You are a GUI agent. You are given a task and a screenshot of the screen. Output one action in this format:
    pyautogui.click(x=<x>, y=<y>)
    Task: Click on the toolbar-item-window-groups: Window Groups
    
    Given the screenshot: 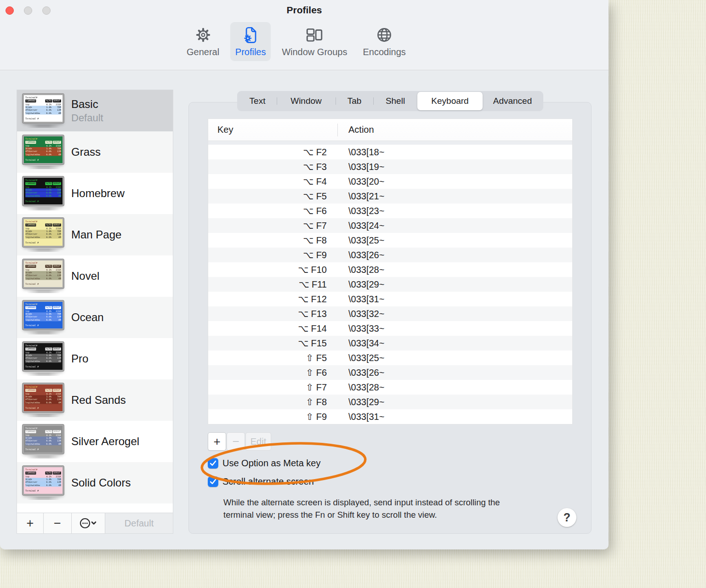 What is the action you would take?
    pyautogui.click(x=314, y=41)
    